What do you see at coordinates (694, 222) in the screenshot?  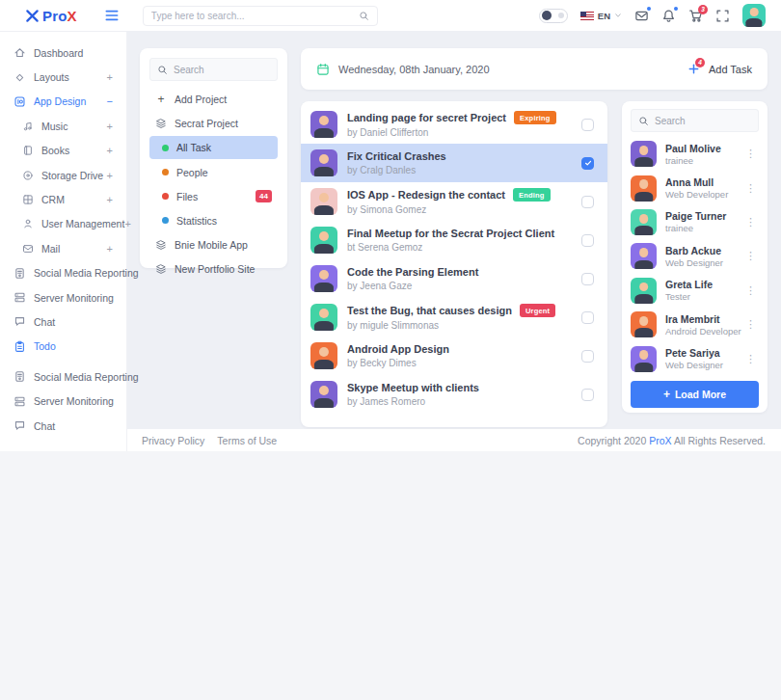 I see `person-row: Paige Turner trainee ⋮` at bounding box center [694, 222].